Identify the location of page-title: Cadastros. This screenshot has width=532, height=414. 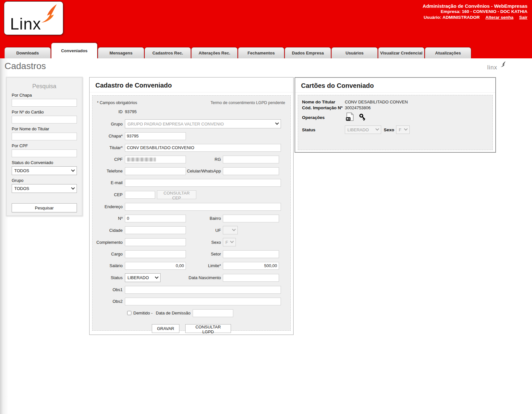
(25, 66).